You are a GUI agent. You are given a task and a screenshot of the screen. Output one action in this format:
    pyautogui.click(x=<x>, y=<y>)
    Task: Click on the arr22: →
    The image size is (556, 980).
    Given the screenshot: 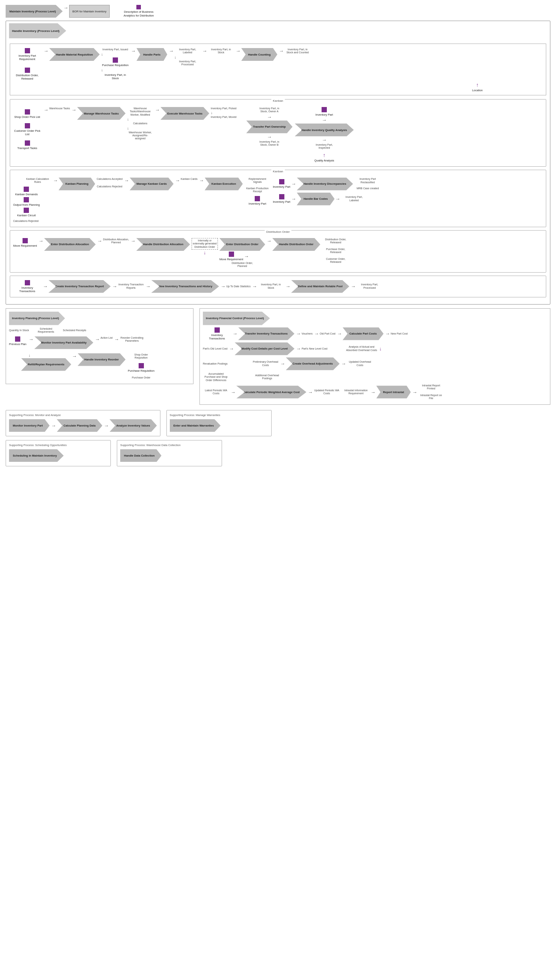 What is the action you would take?
    pyautogui.click(x=40, y=241)
    